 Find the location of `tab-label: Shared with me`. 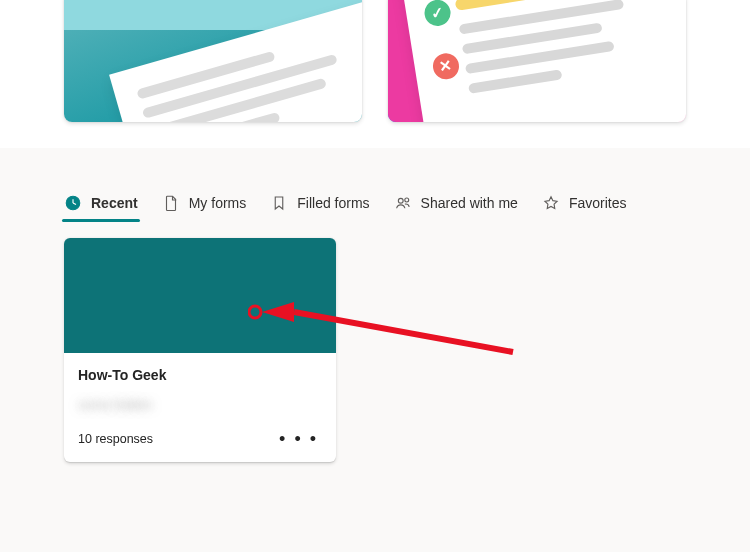

tab-label: Shared with me is located at coordinates (470, 203).